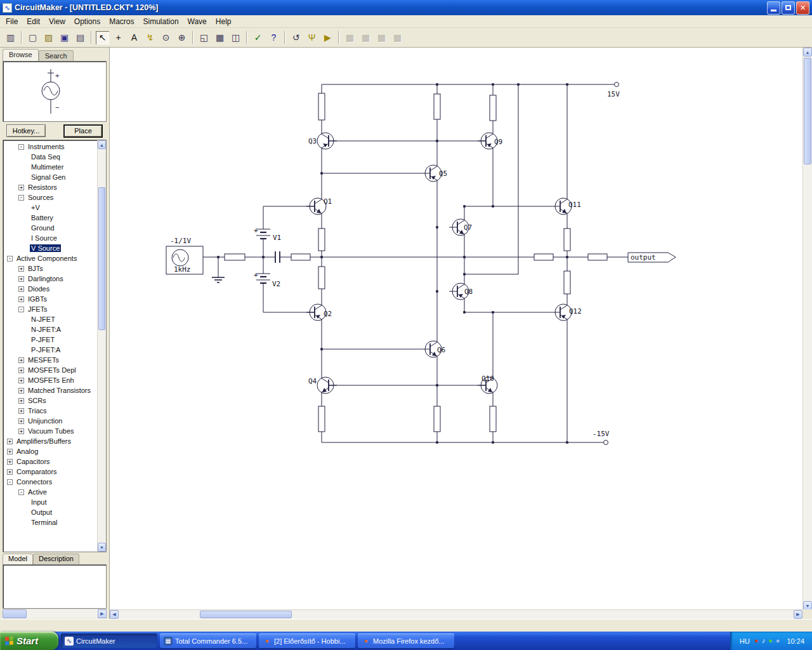 The width and height of the screenshot is (812, 650). Describe the element at coordinates (50, 167) in the screenshot. I see `tree-item-multimeter: Multimeter` at that location.